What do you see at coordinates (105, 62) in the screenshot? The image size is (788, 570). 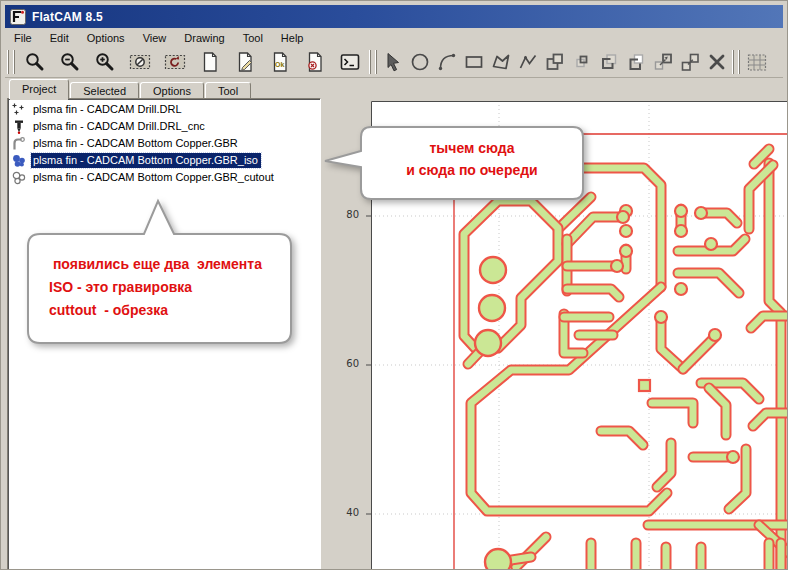 I see `zoom-in-icon` at bounding box center [105, 62].